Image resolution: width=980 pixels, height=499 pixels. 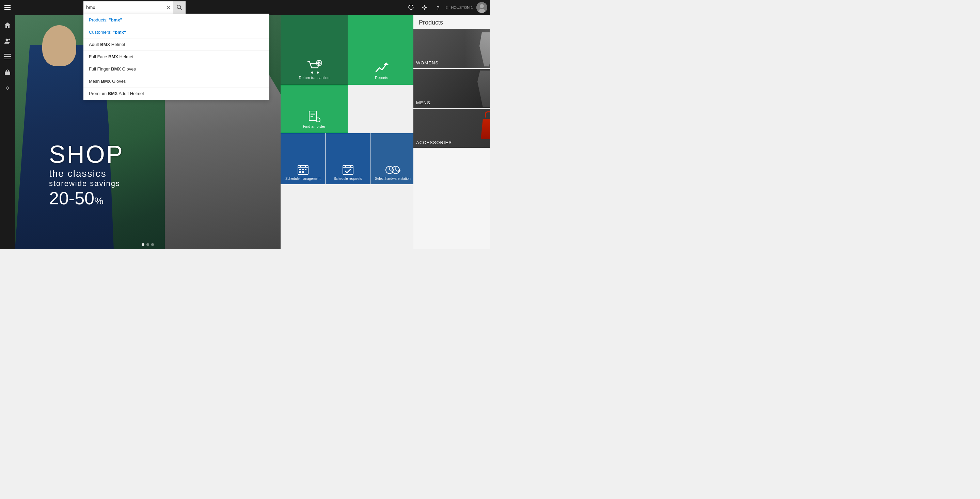 I want to click on left-sidebar: 0, so click(x=8, y=132).